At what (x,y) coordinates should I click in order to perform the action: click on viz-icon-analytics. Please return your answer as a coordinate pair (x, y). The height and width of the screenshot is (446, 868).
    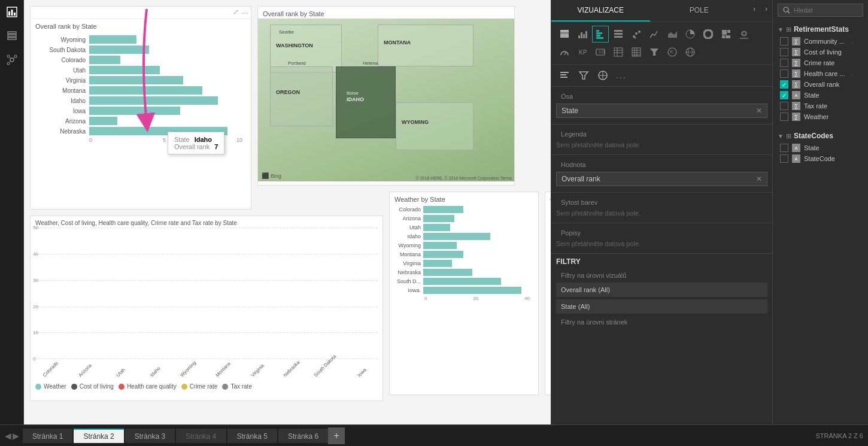
    Looking at the image, I should click on (603, 75).